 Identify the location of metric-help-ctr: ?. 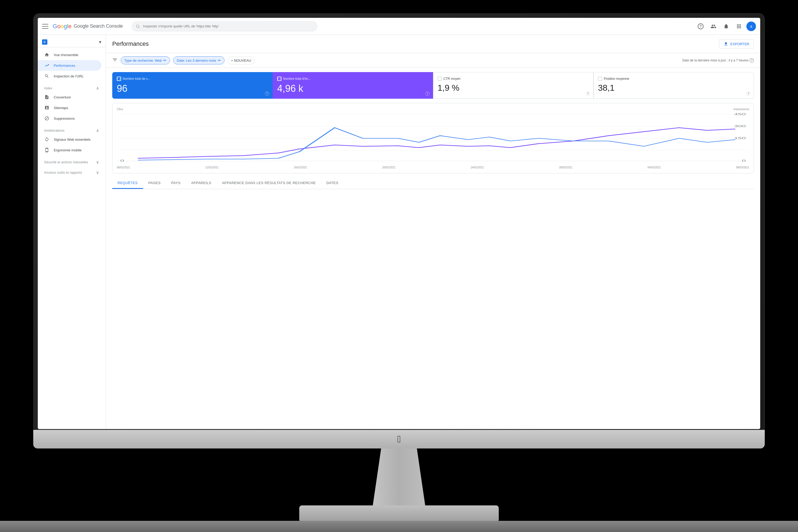
(588, 94).